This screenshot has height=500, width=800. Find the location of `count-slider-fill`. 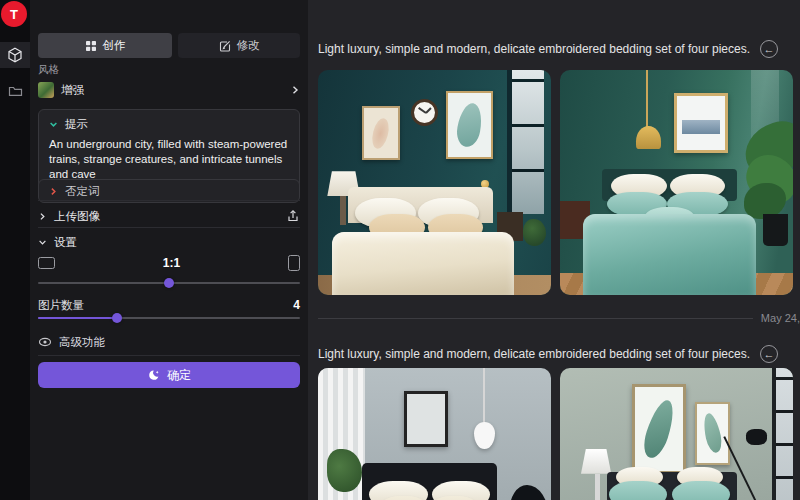

count-slider-fill is located at coordinates (78, 318).